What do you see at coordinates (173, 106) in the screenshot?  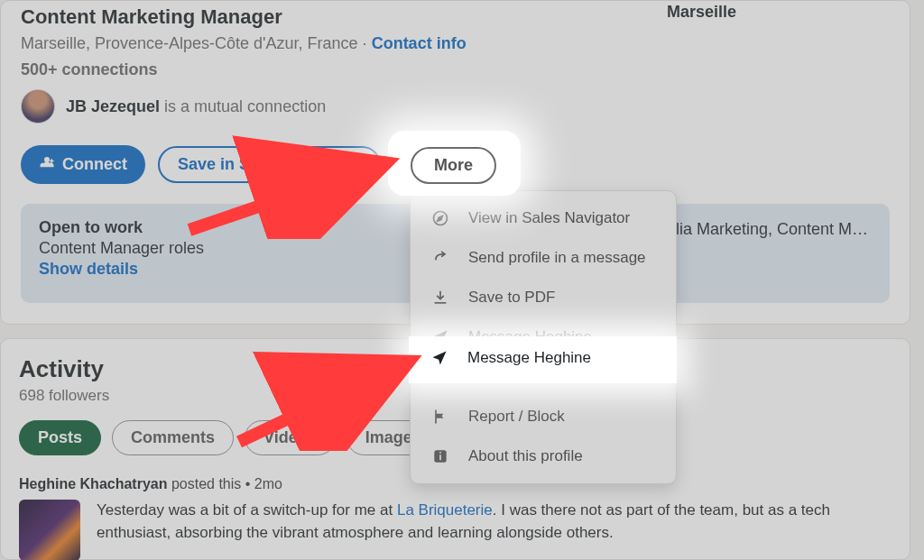 I see `mutual-connection-row: JB Jezequel is a mutual connection` at bounding box center [173, 106].